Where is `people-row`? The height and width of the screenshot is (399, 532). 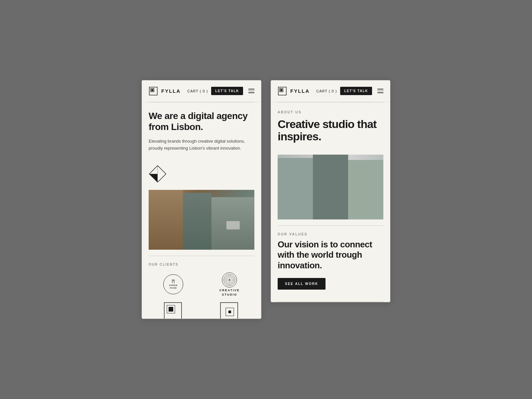 people-row is located at coordinates (331, 187).